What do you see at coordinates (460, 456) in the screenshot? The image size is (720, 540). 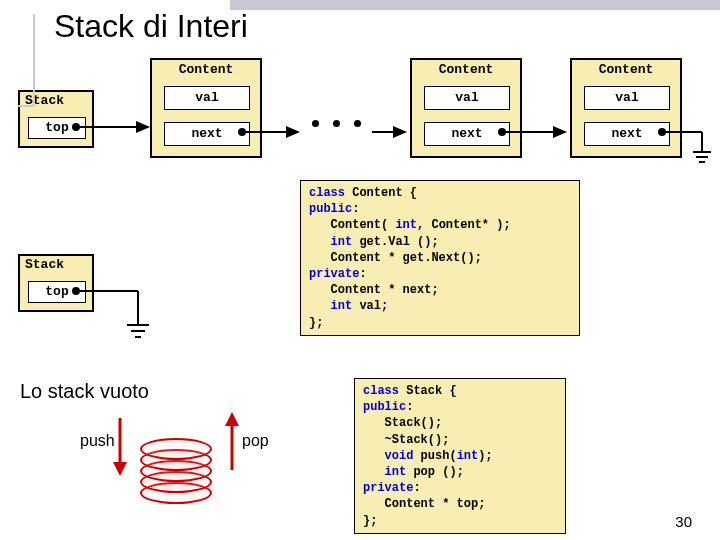 I see `code-stack-class: class Stack { public: Stack(); ~Stack();…` at bounding box center [460, 456].